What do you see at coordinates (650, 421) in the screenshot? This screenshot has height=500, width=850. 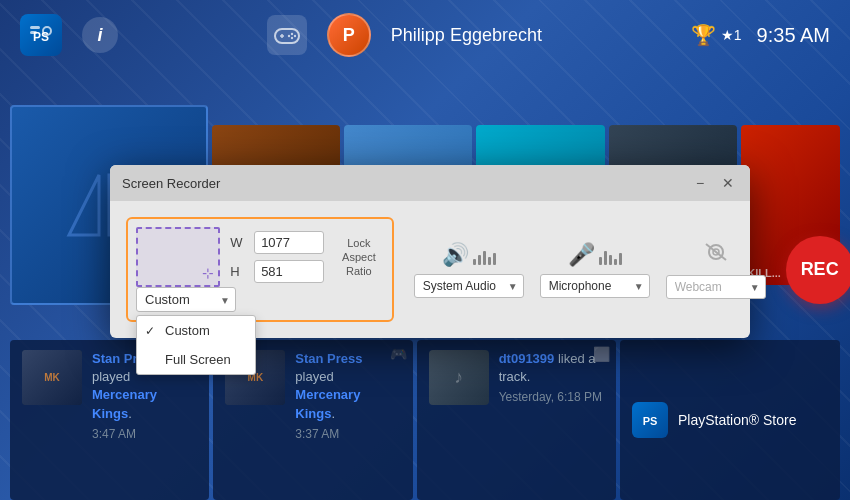 I see `svg-text: PS` at bounding box center [650, 421].